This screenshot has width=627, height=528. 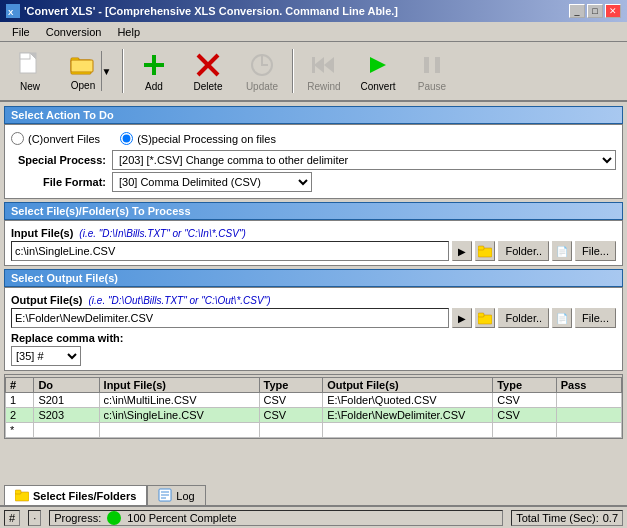 I want to click on rewind-label: Rewind, so click(x=324, y=86).